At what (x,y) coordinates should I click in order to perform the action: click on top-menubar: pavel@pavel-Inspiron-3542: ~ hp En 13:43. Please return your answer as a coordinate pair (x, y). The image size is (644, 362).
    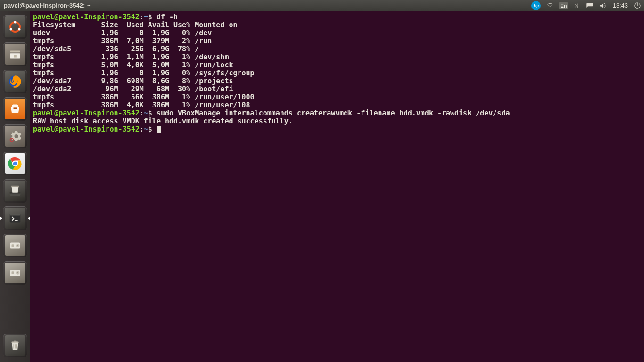
    Looking at the image, I should click on (322, 6).